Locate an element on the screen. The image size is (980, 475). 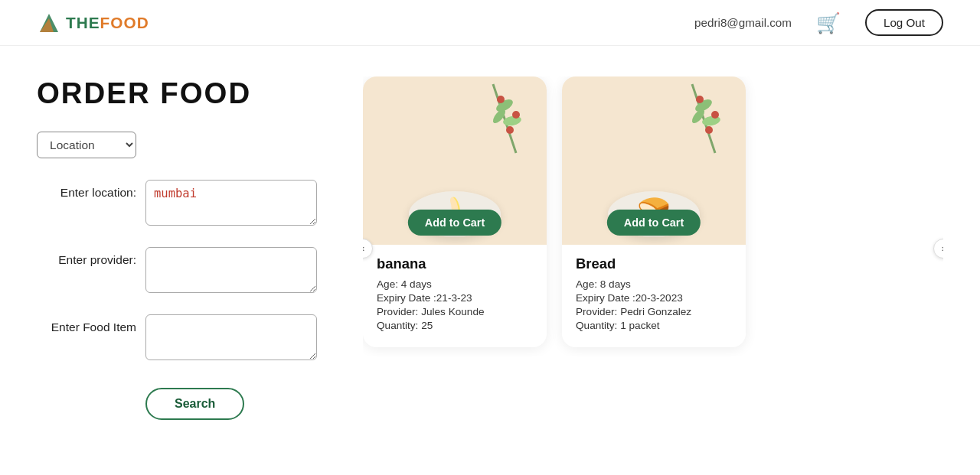
header-right: pedri8@gmail.com 🛒 Log Out is located at coordinates (819, 23).